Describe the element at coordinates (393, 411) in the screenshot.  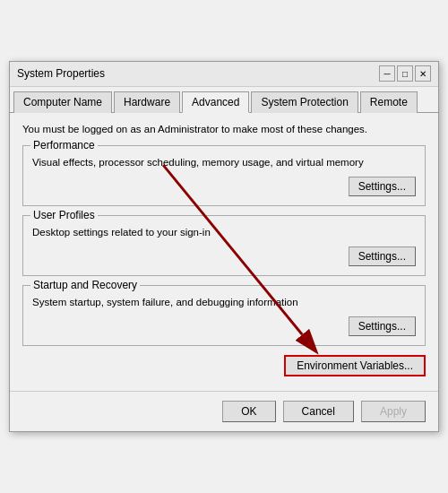
I see `apply-button: Apply` at that location.